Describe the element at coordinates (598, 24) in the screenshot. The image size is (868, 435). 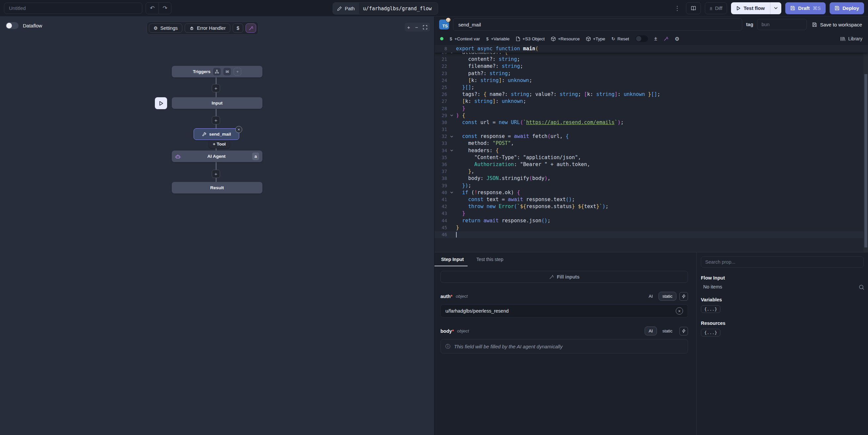
I see `step-name-input` at that location.